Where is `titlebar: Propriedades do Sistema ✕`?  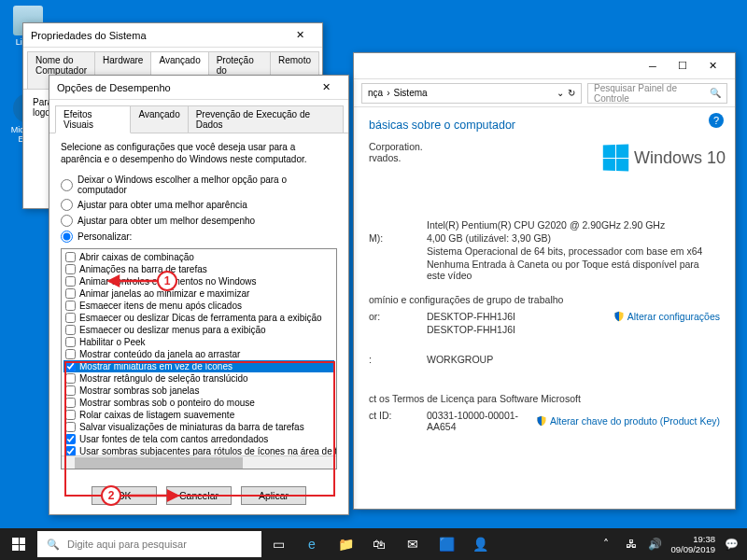 titlebar: Propriedades do Sistema ✕ is located at coordinates (173, 35).